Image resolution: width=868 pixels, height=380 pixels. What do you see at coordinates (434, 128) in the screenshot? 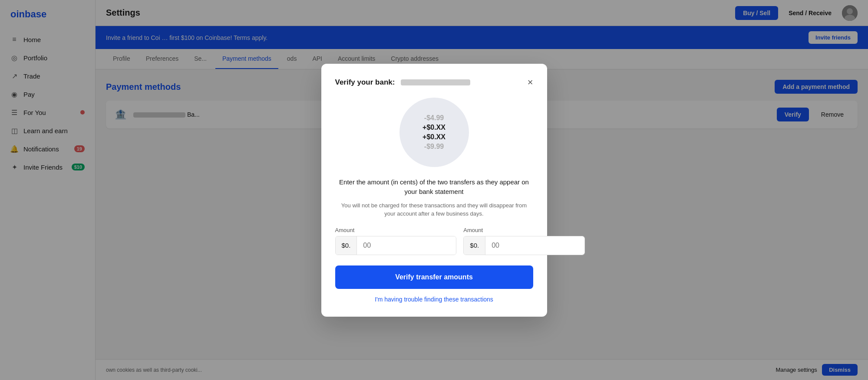
I see `amount-positive-1: +$0.XX` at bounding box center [434, 128].